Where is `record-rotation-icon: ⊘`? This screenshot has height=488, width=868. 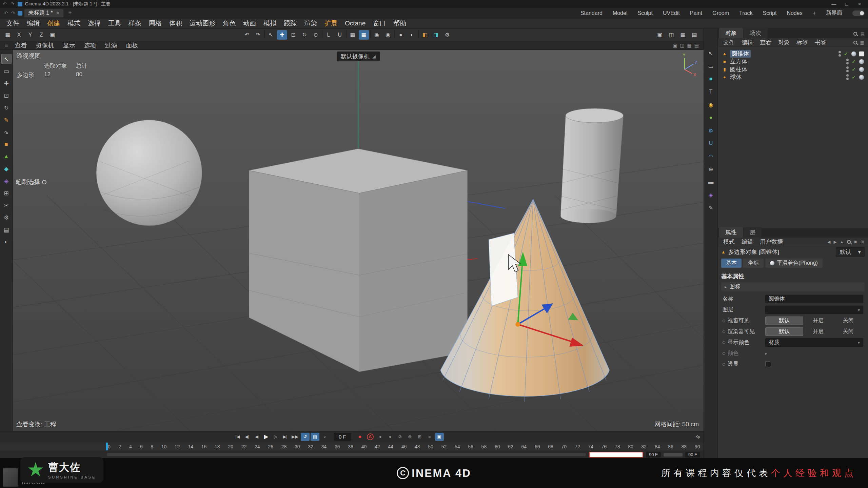
record-rotation-icon: ⊘ is located at coordinates (400, 437).